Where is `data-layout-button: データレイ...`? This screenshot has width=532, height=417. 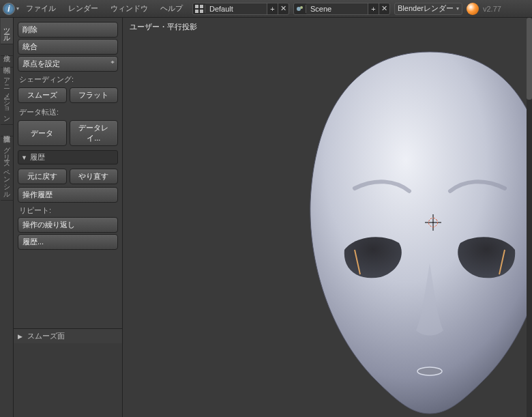
data-layout-button: データレイ... is located at coordinates (94, 133).